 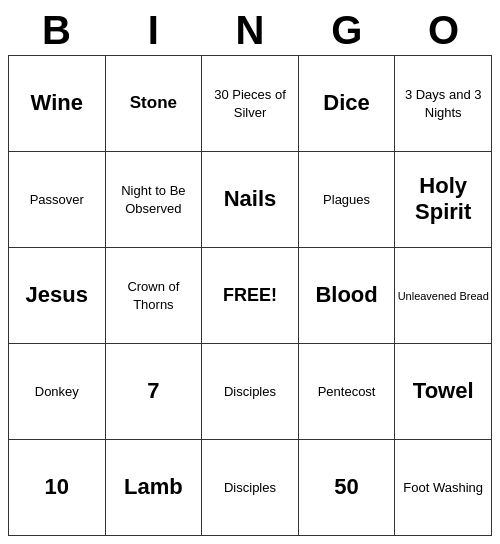 What do you see at coordinates (153, 200) in the screenshot?
I see `cell-text: Night to Be Observed` at bounding box center [153, 200].